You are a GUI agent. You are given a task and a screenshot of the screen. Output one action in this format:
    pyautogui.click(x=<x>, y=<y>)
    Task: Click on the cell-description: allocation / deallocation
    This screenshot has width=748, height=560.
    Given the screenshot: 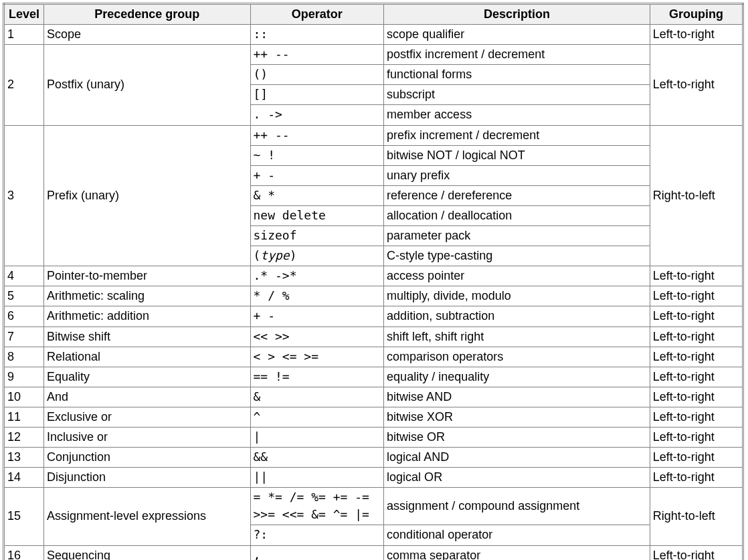 What is the action you would take?
    pyautogui.click(x=517, y=215)
    